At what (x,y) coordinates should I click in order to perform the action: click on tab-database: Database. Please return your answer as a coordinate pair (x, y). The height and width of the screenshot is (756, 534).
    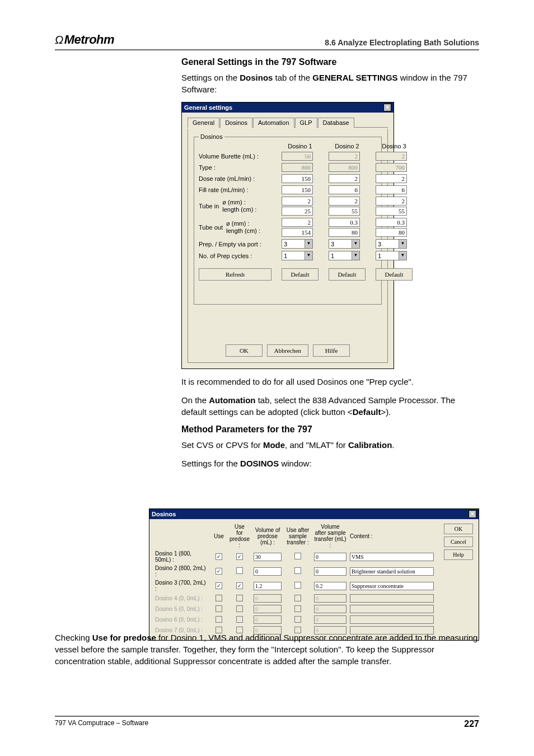
    Looking at the image, I should click on (336, 123).